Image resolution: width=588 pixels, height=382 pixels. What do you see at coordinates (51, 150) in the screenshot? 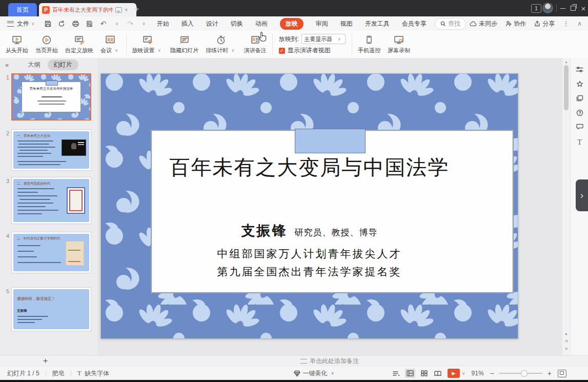
I see `slide-thumbnail-2: 一、百年未有之大变局` at bounding box center [51, 150].